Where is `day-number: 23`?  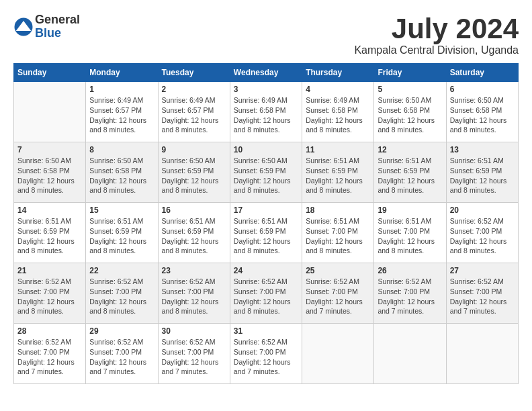 day-number: 23 is located at coordinates (194, 271).